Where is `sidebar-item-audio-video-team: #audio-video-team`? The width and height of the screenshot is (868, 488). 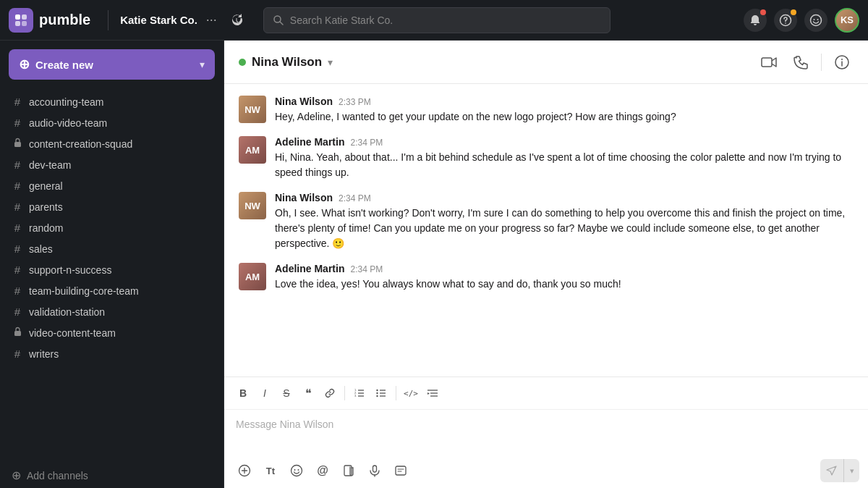
sidebar-item-audio-video-team: #audio-video-team is located at coordinates (111, 123).